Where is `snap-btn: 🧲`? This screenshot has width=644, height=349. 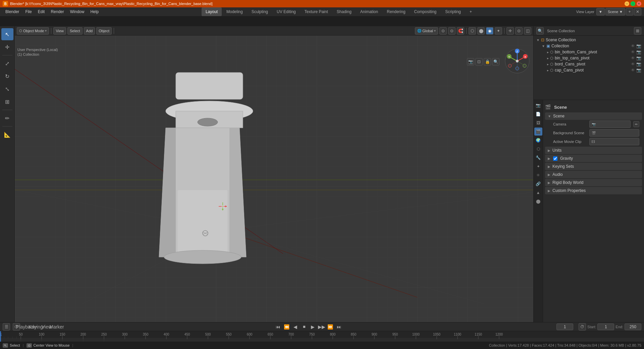
snap-btn: 🧲 is located at coordinates (461, 31).